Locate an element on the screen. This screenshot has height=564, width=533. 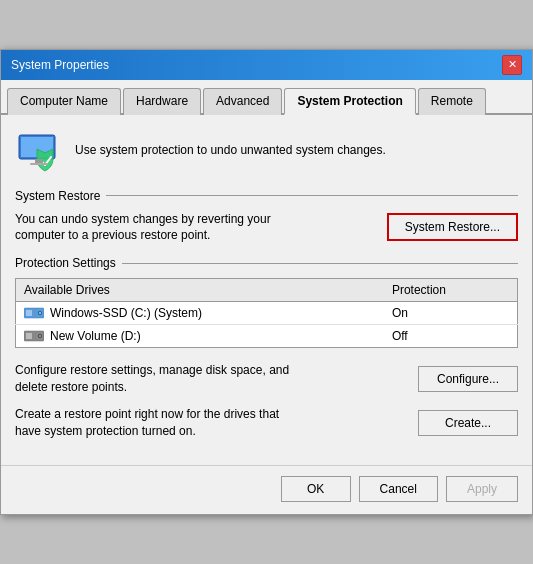
close-button: ✕ is located at coordinates (512, 65).